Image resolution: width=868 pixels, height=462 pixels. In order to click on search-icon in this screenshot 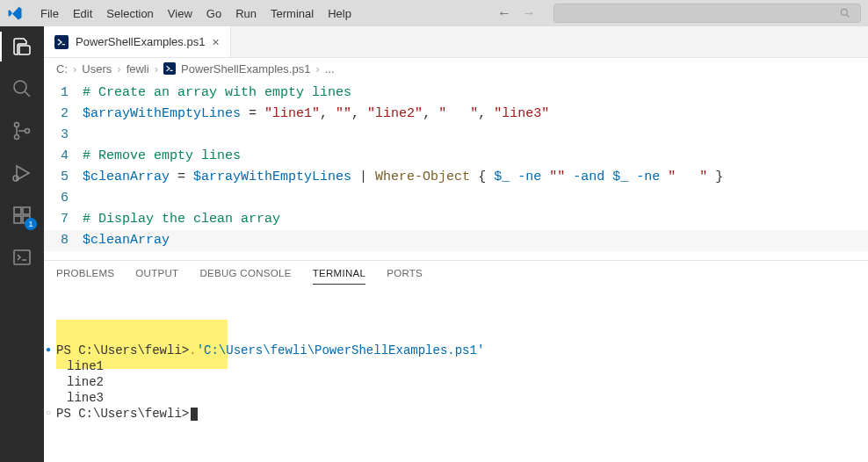, I will do `click(845, 13)`.